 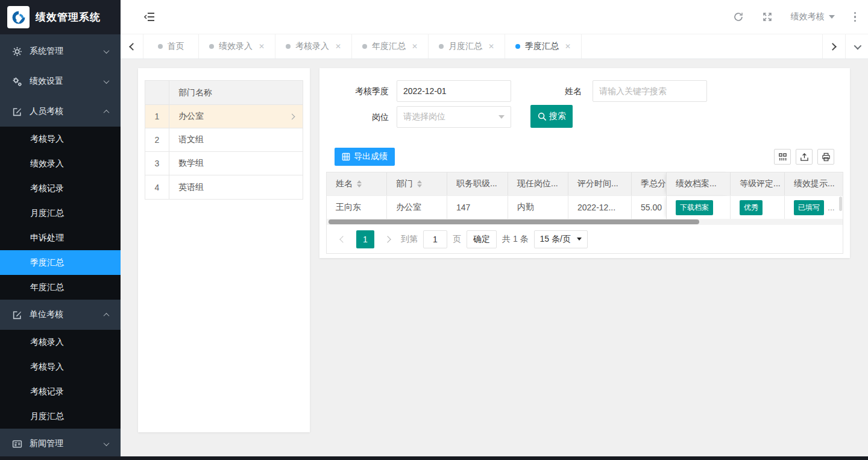 I want to click on gears-icon, so click(x=17, y=82).